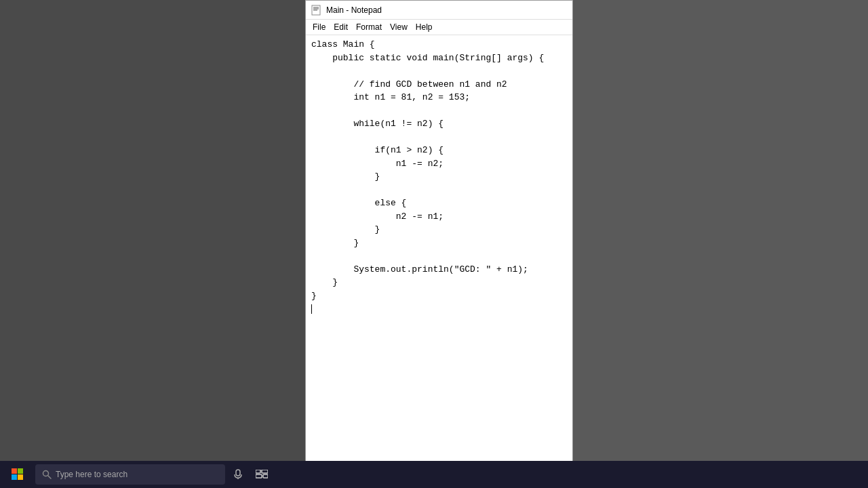 The height and width of the screenshot is (488, 868). Describe the element at coordinates (439, 124) in the screenshot. I see `code-line: while(n1 != n2) {` at that location.